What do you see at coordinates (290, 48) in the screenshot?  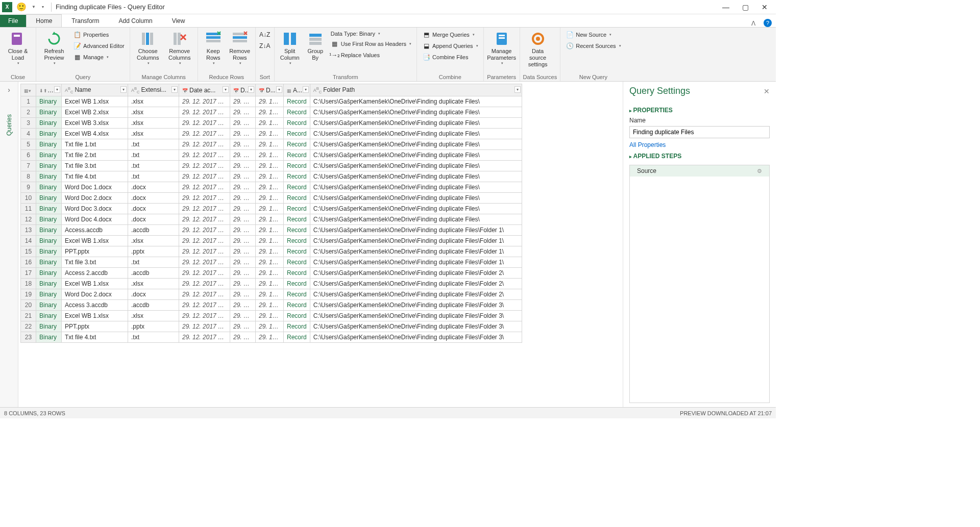 I see `split-column-button: Split Column▾` at bounding box center [290, 48].